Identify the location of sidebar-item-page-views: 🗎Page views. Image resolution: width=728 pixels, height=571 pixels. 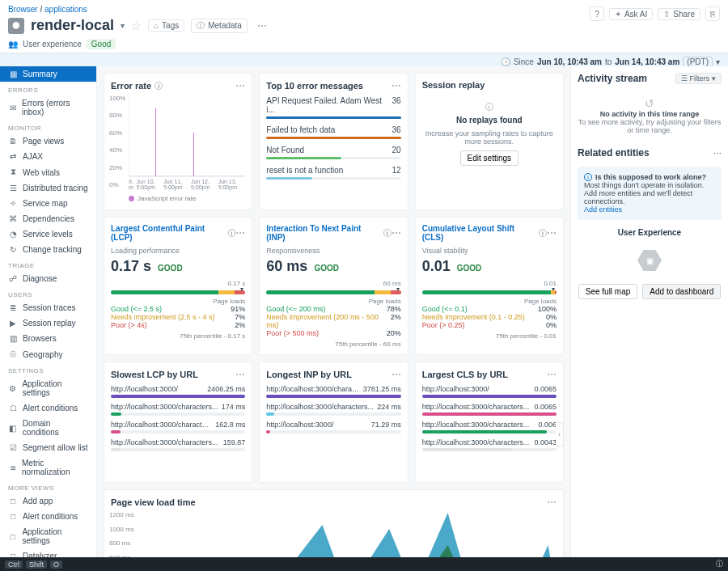
(49, 141).